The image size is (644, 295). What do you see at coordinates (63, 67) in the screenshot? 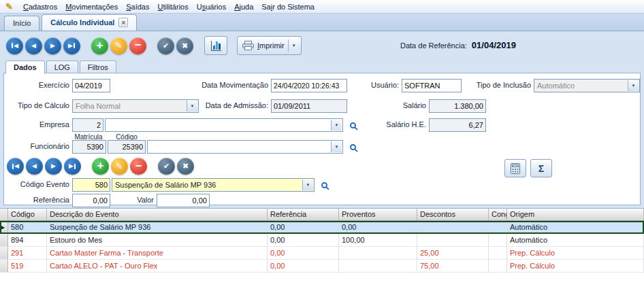
I see `tab-log: LOG` at bounding box center [63, 67].